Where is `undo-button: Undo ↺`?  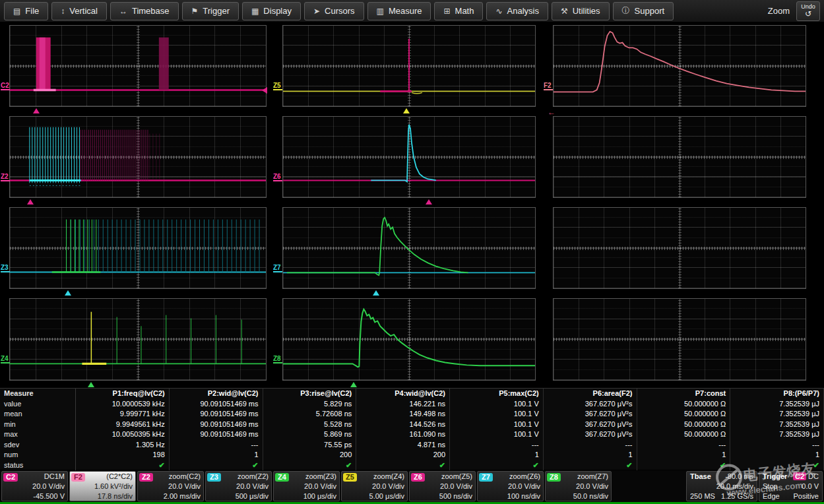
undo-button: Undo ↺ is located at coordinates (808, 11).